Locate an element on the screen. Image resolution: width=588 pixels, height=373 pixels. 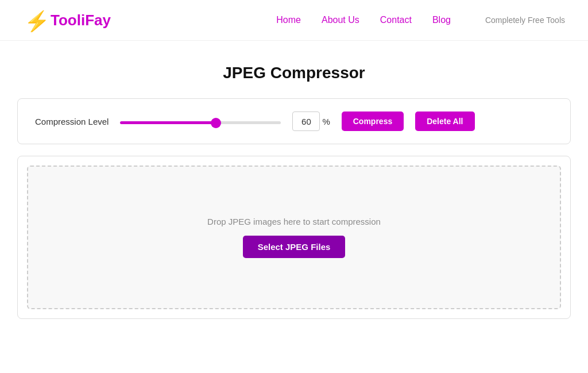
header: ⚡ TooliFay Home About Us Contact Blog Co… is located at coordinates (294, 21).